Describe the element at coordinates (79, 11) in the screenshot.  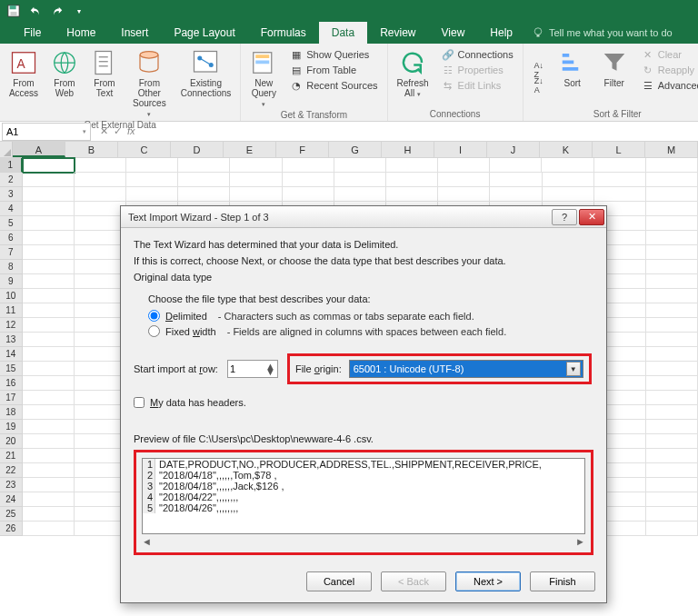
I see `qat-customize: ▾` at that location.